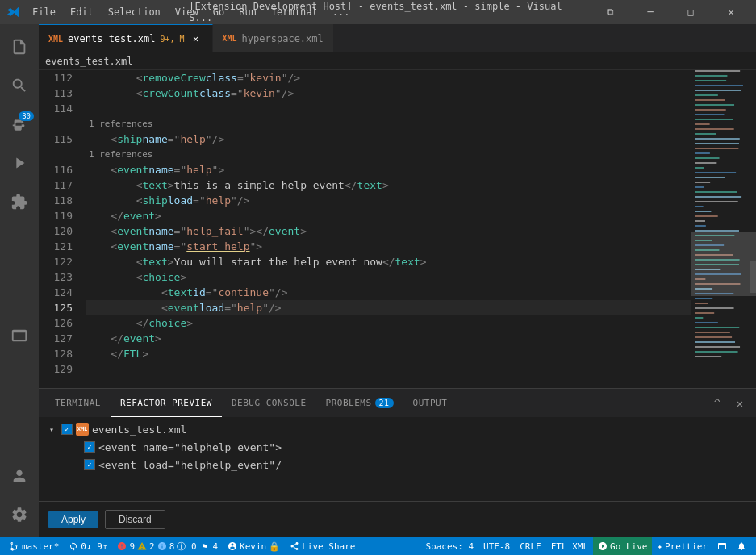  I want to click on tab-label-events-test: events_test.xml, so click(111, 39).